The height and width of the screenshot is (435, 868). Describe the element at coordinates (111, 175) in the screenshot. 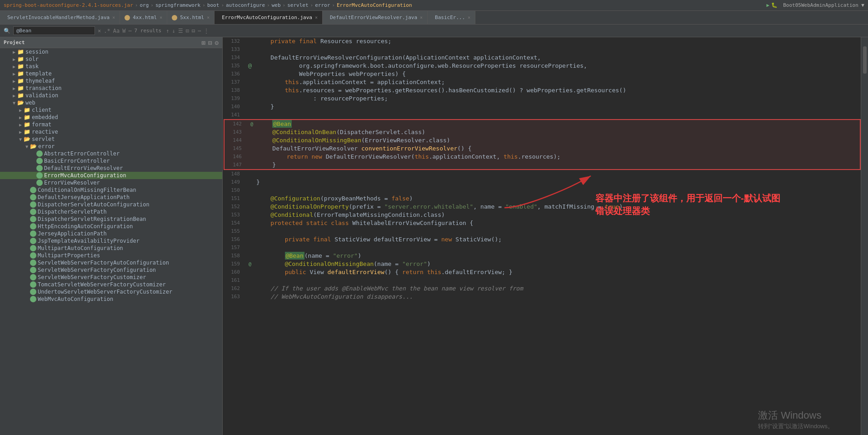

I see `tree-error-mvc: ErrorMvcAutoConfiguration` at that location.